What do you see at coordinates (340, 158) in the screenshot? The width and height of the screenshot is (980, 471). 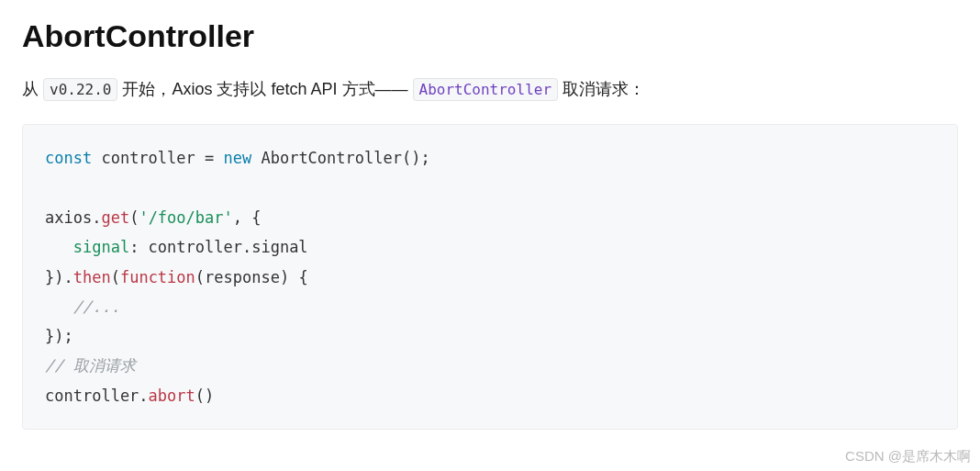 I see `code-token: AbortController();` at bounding box center [340, 158].